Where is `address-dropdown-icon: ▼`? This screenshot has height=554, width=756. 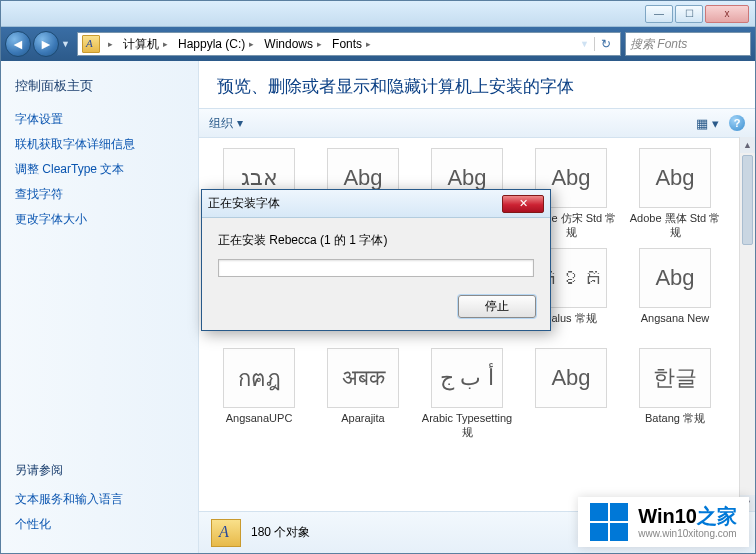
address-dropdown-icon: ▼ is located at coordinates (586, 44).